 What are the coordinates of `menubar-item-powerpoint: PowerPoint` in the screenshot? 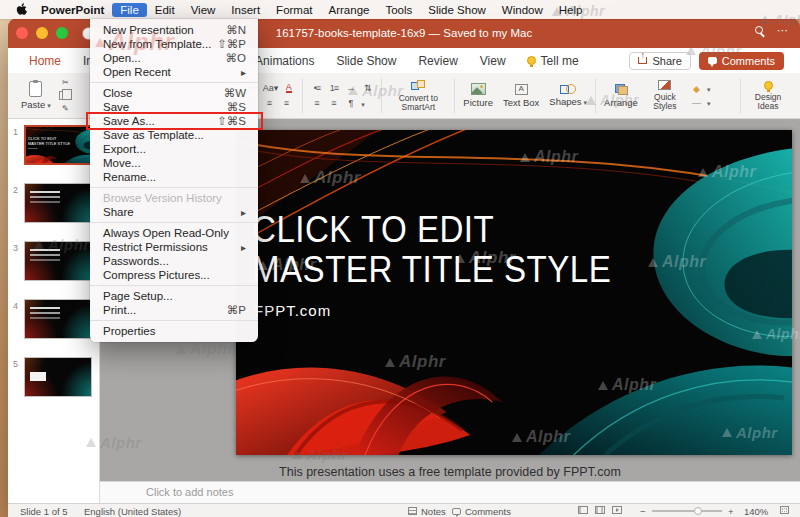 It's located at (72, 10).